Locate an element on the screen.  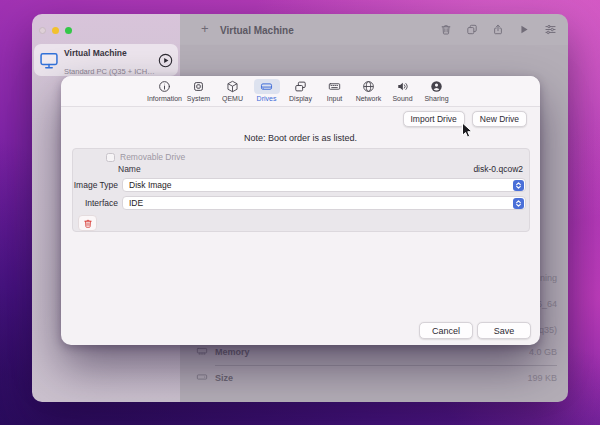
memory-icon is located at coordinates (202, 351).